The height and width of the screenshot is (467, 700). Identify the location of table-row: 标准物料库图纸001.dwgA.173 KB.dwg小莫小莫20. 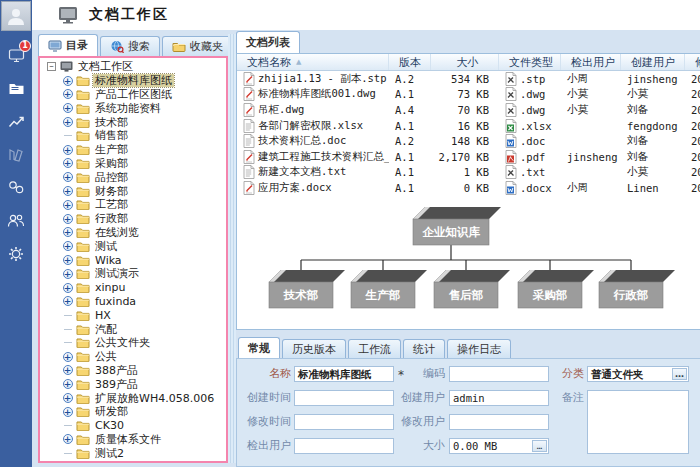
(468, 95).